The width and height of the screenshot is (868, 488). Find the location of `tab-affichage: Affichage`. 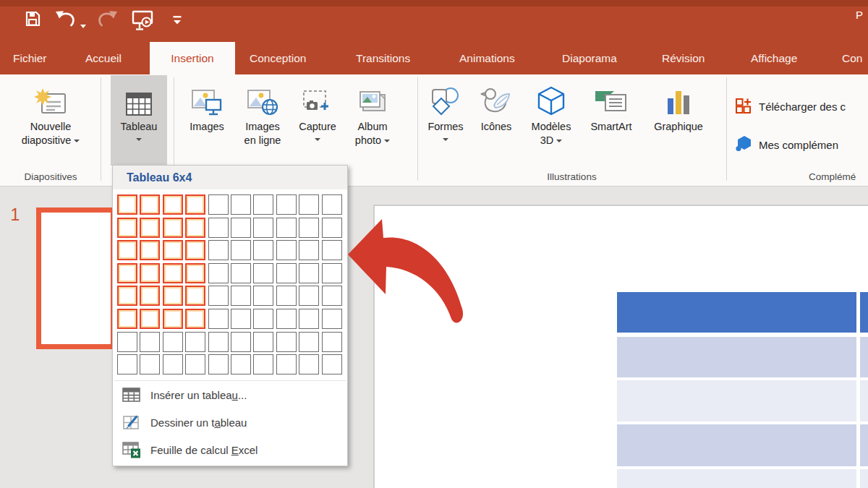

tab-affichage: Affichage is located at coordinates (774, 58).